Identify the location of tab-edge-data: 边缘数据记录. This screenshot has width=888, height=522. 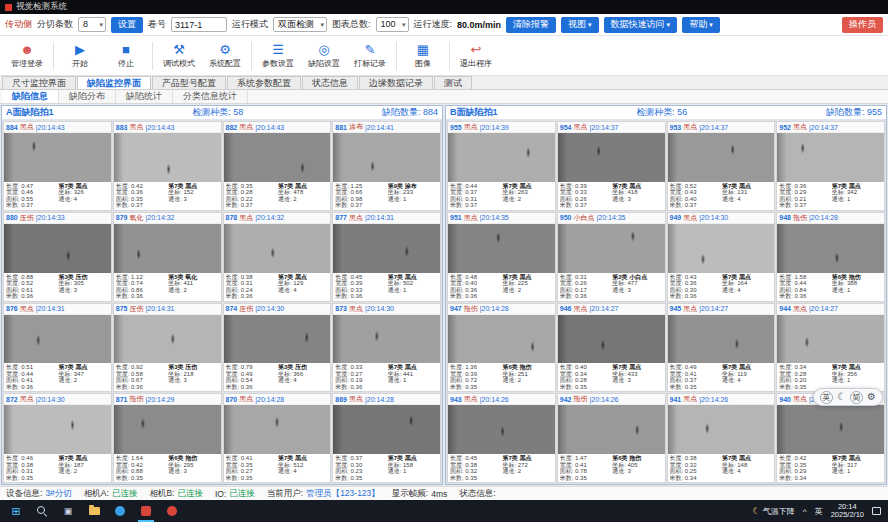
(396, 82).